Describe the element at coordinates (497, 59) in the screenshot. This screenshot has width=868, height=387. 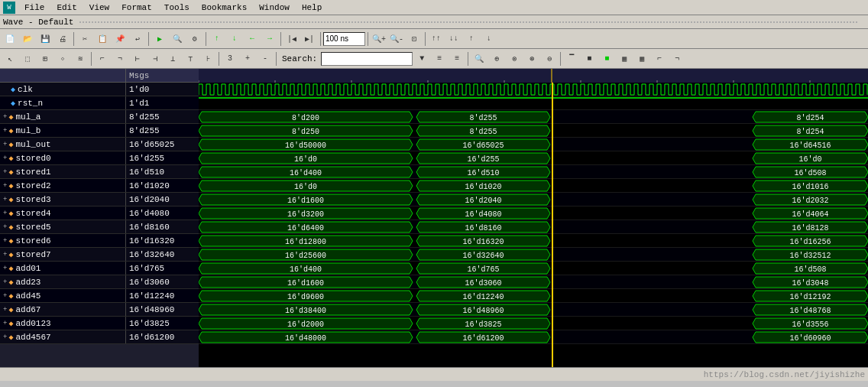
I see `tb-zoom-b: ⊕` at that location.